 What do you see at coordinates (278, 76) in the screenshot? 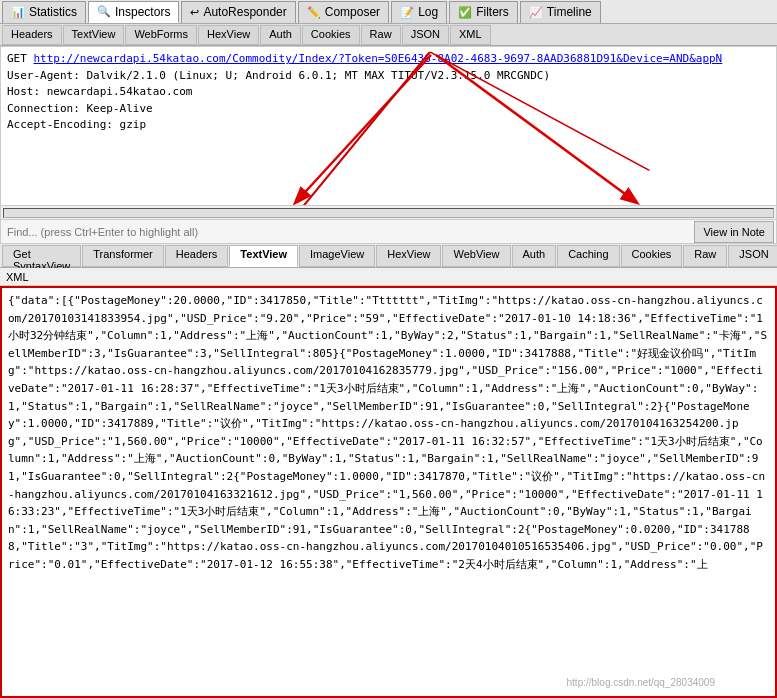
I see `request-header-ua: User-Agent: Dalvik/2.1.0 (Linux; U; Andr…` at bounding box center [278, 76].